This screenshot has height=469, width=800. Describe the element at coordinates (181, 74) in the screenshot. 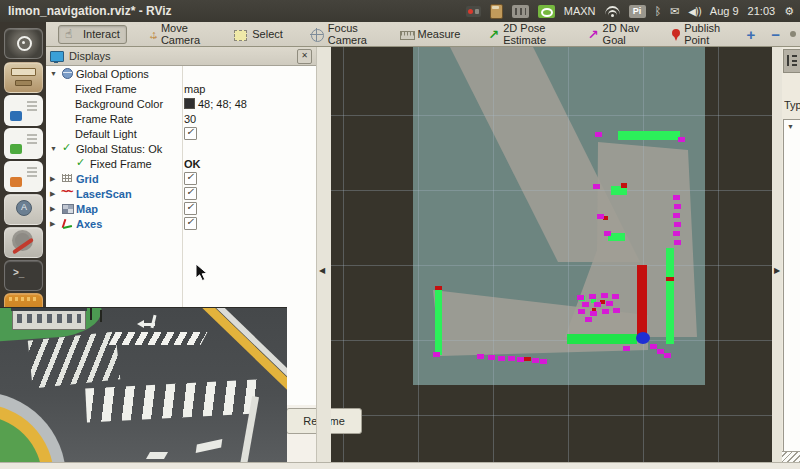

I see `displays-row: ▼Global Options` at that location.